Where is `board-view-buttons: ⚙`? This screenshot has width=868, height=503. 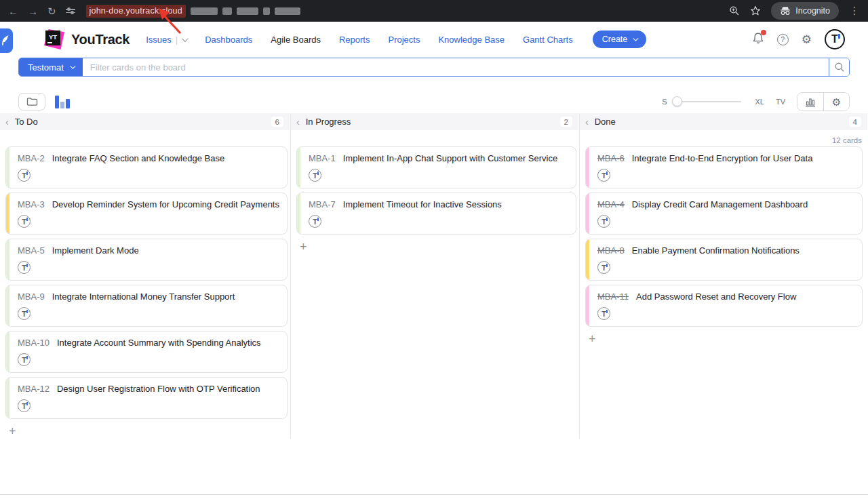
board-view-buttons: ⚙ is located at coordinates (823, 102).